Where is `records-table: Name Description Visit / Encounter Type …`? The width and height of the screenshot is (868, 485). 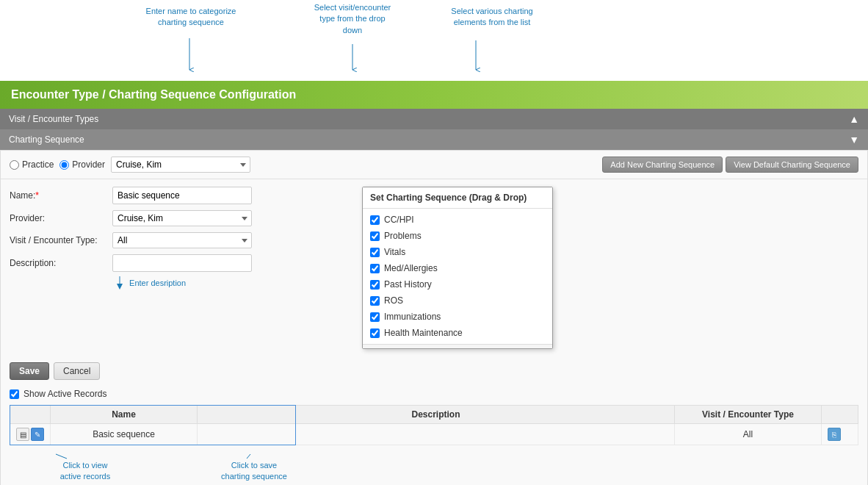
records-table: Name Description Visit / Encounter Type … is located at coordinates (434, 425).